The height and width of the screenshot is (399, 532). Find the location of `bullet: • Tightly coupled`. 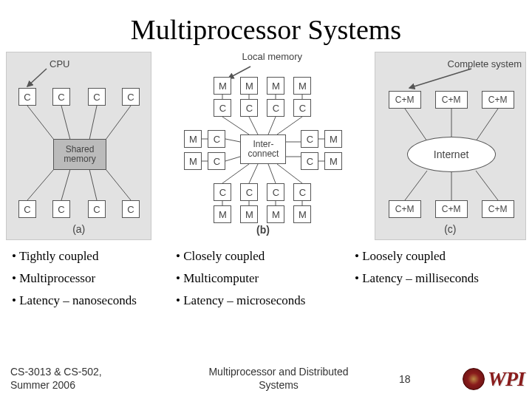

bullet: • Tightly coupled is located at coordinates (93, 256).